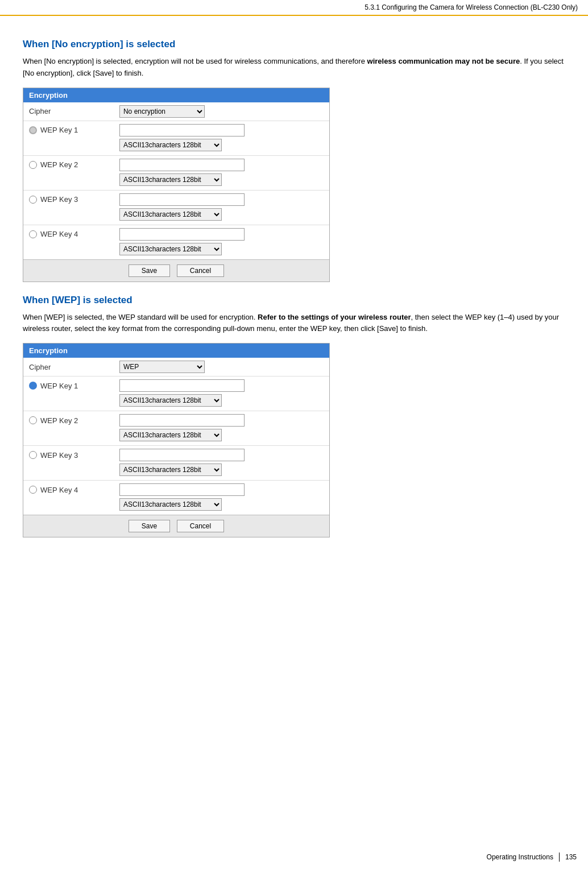 The height and width of the screenshot is (873, 588). I want to click on section1-wepkey4-format-row: ASCII13characters 128bit, so click(176, 250).